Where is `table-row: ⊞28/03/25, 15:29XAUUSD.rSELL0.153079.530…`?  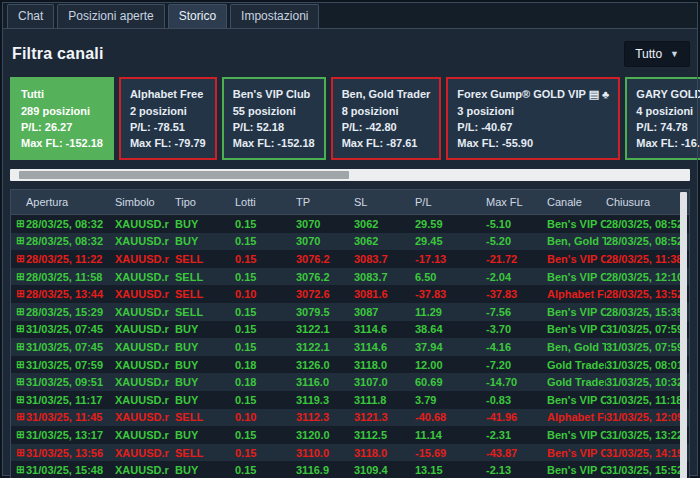
table-row: ⊞28/03/25, 15:29XAUUSD.rSELL0.153079.530… is located at coordinates (350, 312).